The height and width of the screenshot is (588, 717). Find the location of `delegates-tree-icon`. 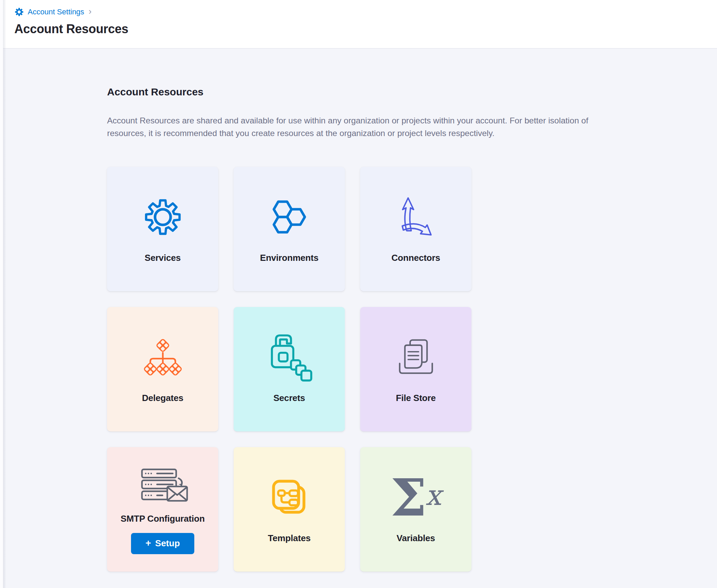

delegates-tree-icon is located at coordinates (163, 357).